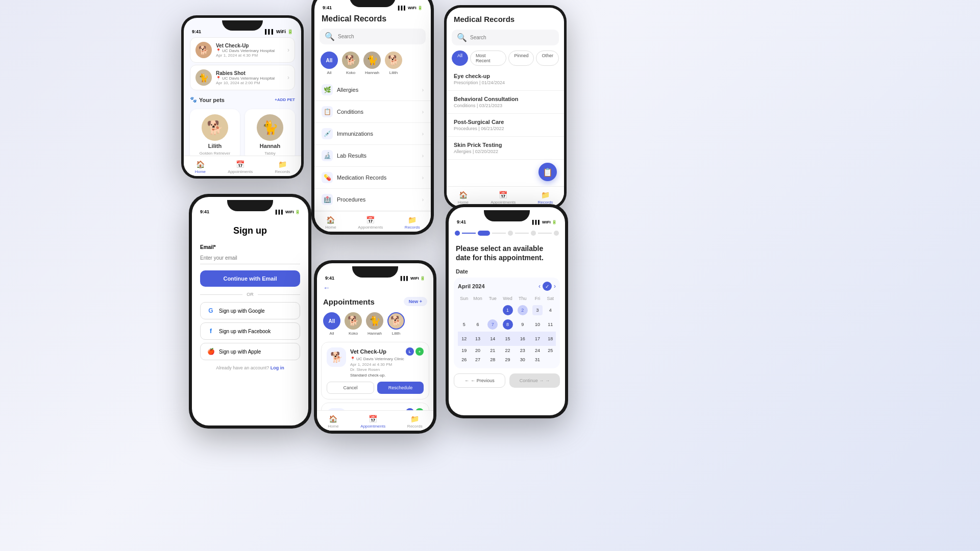 The width and height of the screenshot is (980, 551). What do you see at coordinates (394, 63) in the screenshot?
I see `pet-lilith: 🐕 Lilith` at bounding box center [394, 63].